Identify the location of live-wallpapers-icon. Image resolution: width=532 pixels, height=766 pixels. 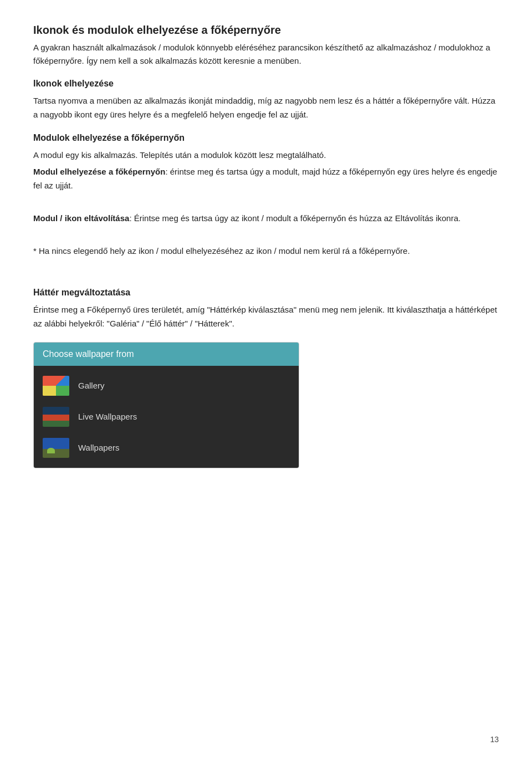
(56, 417).